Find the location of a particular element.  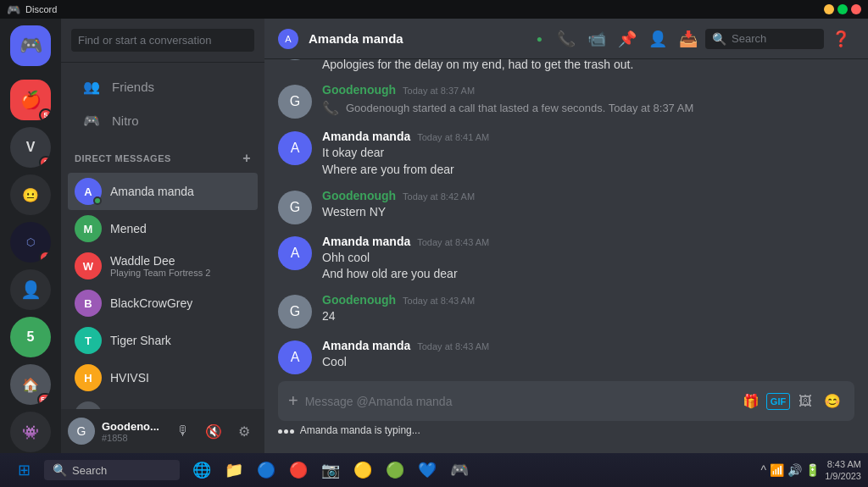

dm-item-mened: M Mened is located at coordinates (163, 229).